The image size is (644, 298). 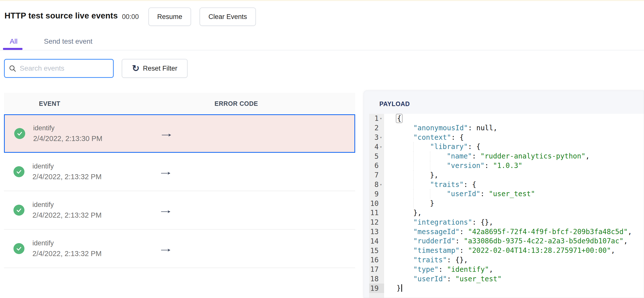 I want to click on code-line: "anonymousId": null,, so click(x=514, y=128).